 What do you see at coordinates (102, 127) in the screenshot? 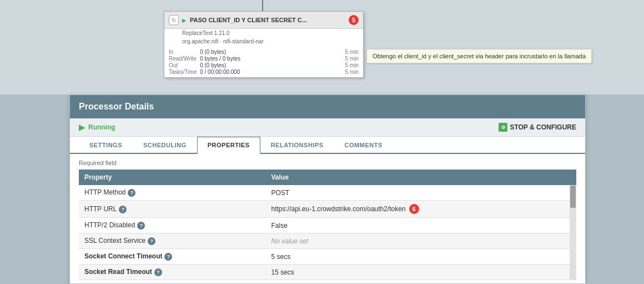
I see `running-label: Running` at bounding box center [102, 127].